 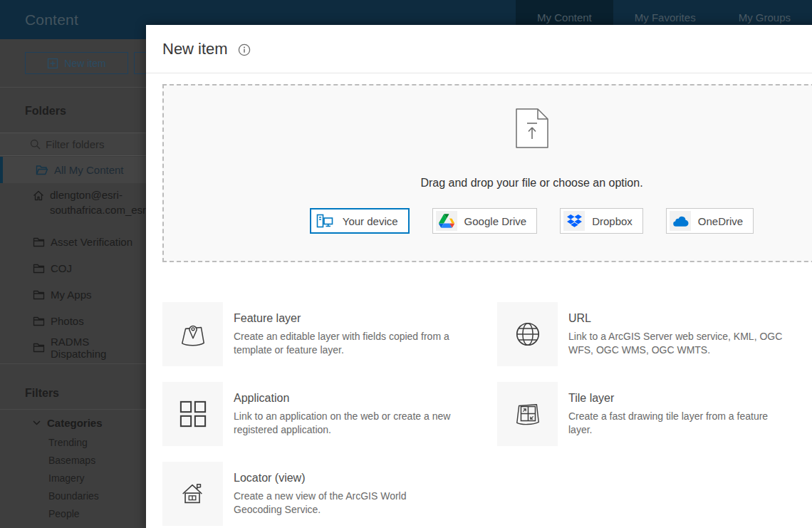 I want to click on dialog-title: New item, so click(x=195, y=49).